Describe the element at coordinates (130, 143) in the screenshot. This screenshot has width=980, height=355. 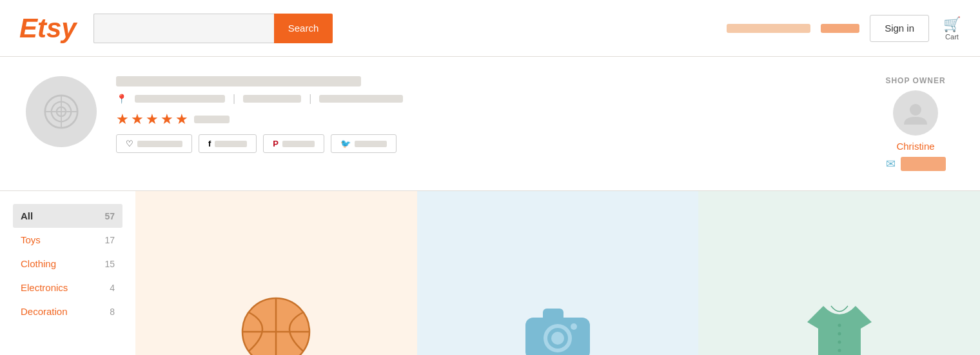
I see `heart-icon: ♡` at that location.